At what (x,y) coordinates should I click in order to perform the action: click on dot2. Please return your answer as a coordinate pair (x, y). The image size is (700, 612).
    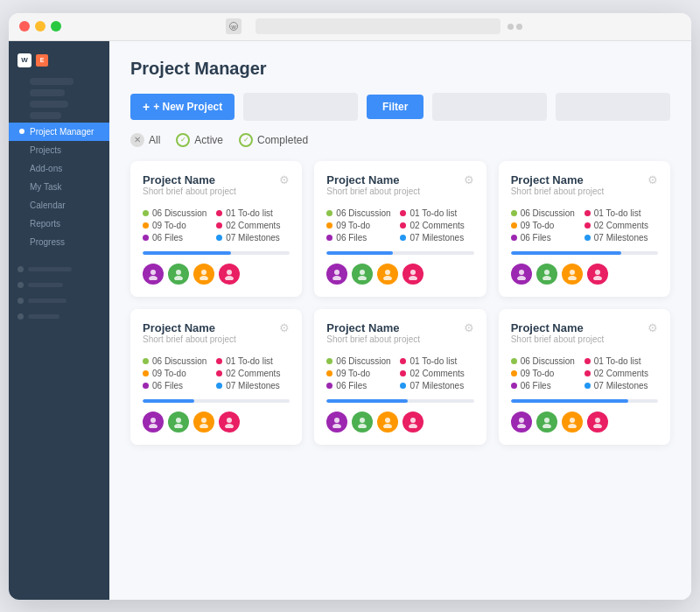
    Looking at the image, I should click on (520, 26).